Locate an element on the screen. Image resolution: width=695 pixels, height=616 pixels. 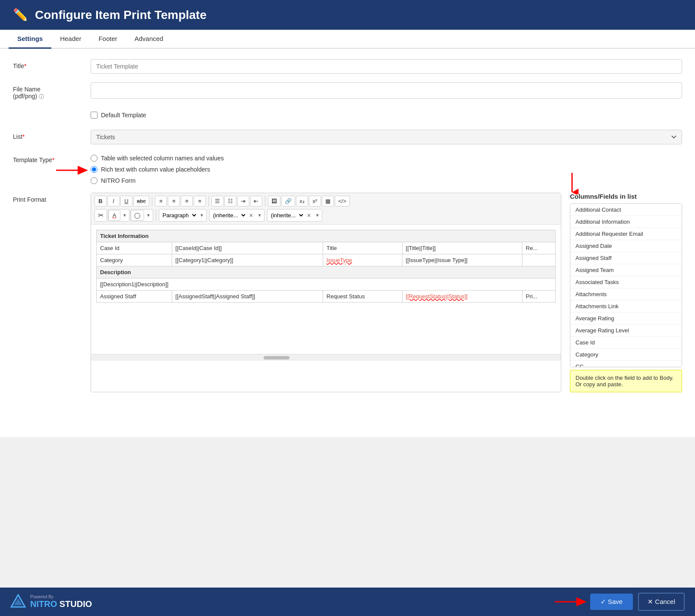
cell-requeststatus-label: Request Status is located at coordinates (362, 297).